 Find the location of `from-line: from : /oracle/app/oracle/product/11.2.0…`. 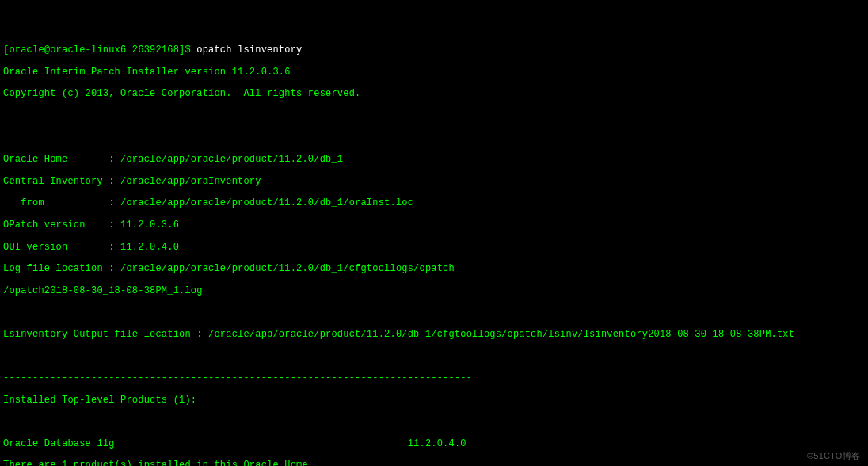

from-line: from : /oracle/app/oracle/product/11.2.0… is located at coordinates (434, 204).